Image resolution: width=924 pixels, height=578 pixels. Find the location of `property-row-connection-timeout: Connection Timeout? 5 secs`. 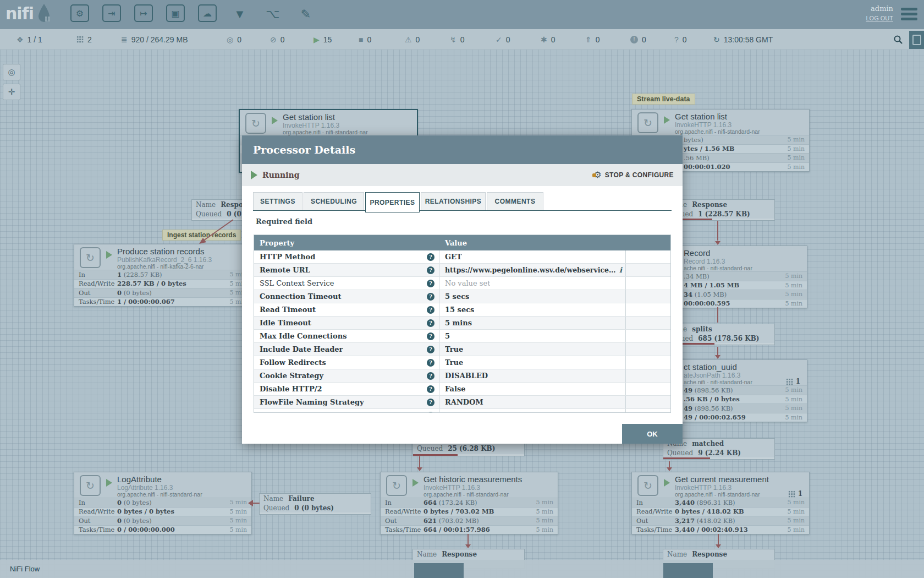

property-row-connection-timeout: Connection Timeout? 5 secs is located at coordinates (462, 297).